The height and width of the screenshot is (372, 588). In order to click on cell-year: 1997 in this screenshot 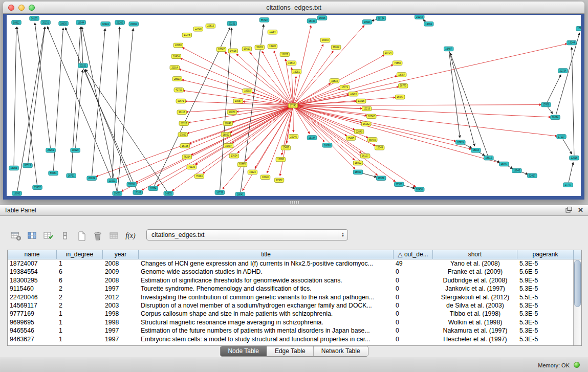, I will do `click(121, 331)`.